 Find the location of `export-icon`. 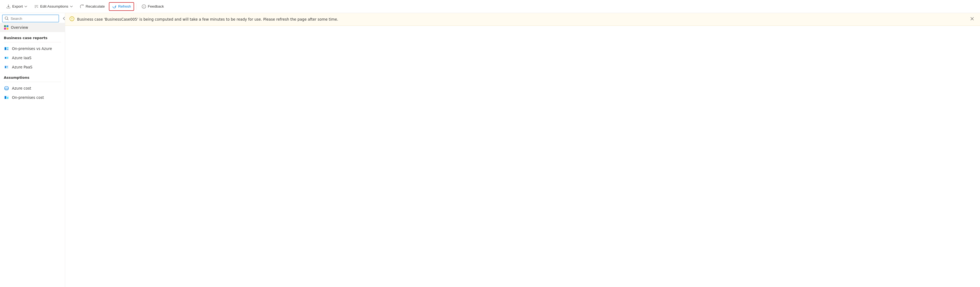

export-icon is located at coordinates (8, 6).